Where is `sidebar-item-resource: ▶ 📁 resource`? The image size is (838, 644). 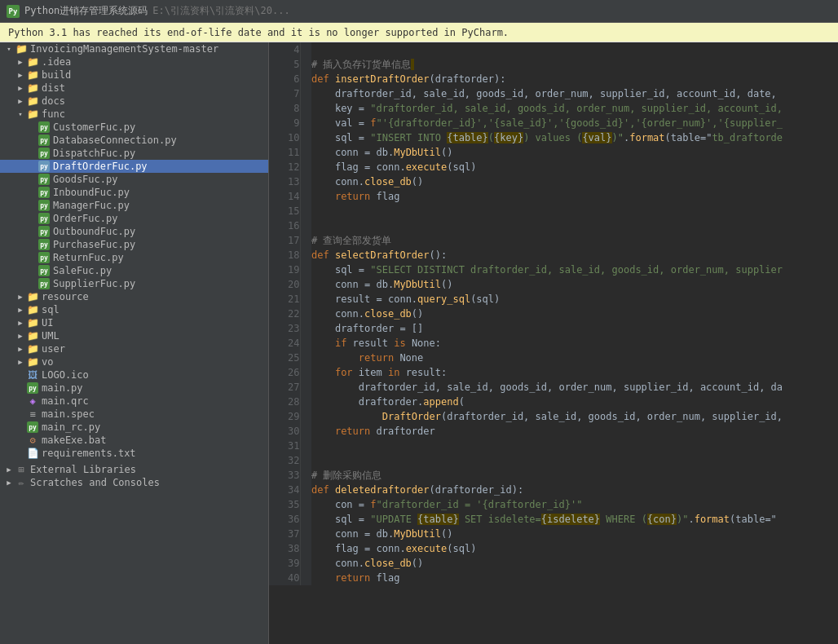 sidebar-item-resource: ▶ 📁 resource is located at coordinates (134, 297).